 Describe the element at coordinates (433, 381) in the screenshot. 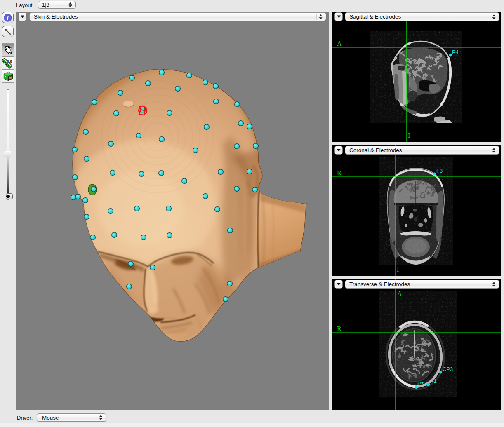

I see `svg-text: P1` at that location.